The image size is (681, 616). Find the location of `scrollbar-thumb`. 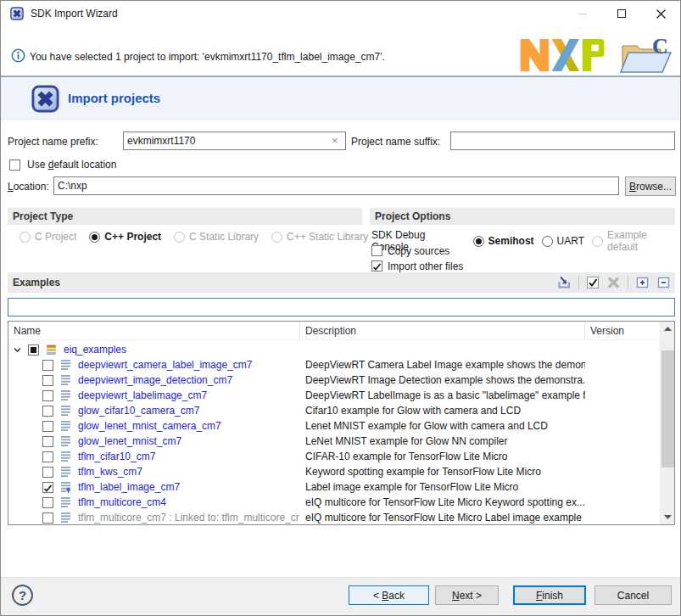

scrollbar-thumb is located at coordinates (668, 409).